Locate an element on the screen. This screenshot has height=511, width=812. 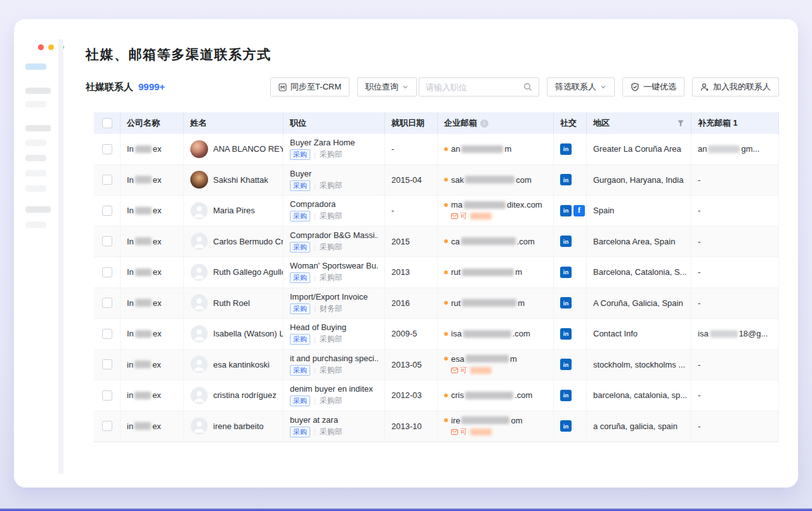
reachable-tag: 可 is located at coordinates (472, 371).